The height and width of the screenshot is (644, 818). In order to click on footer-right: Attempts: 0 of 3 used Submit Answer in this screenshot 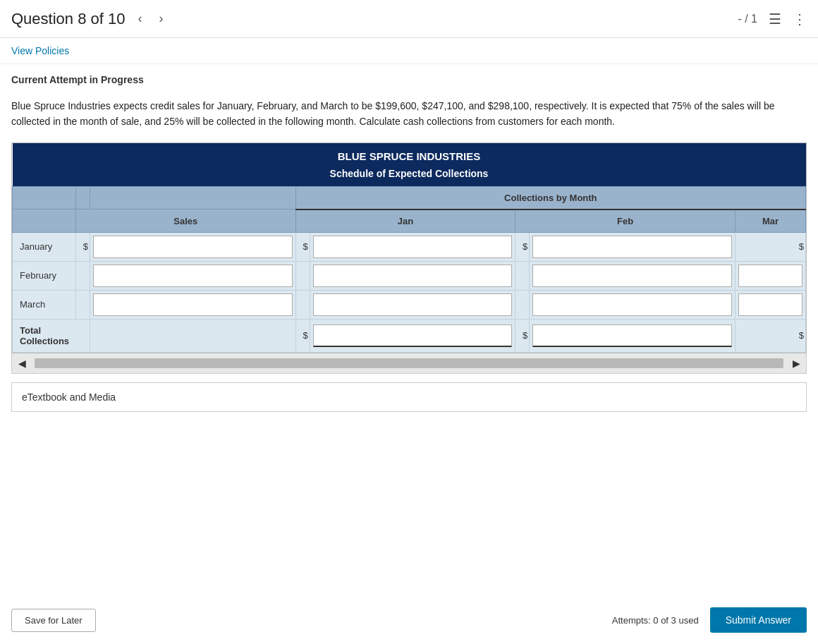, I will do `click(709, 620)`.